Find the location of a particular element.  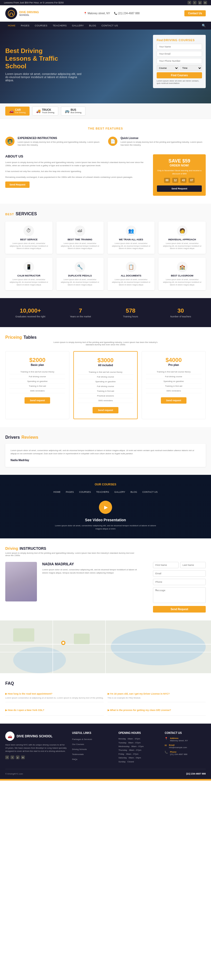

faq-question-3: ▶ How do I open a New York CDL? is located at coordinates (55, 710).